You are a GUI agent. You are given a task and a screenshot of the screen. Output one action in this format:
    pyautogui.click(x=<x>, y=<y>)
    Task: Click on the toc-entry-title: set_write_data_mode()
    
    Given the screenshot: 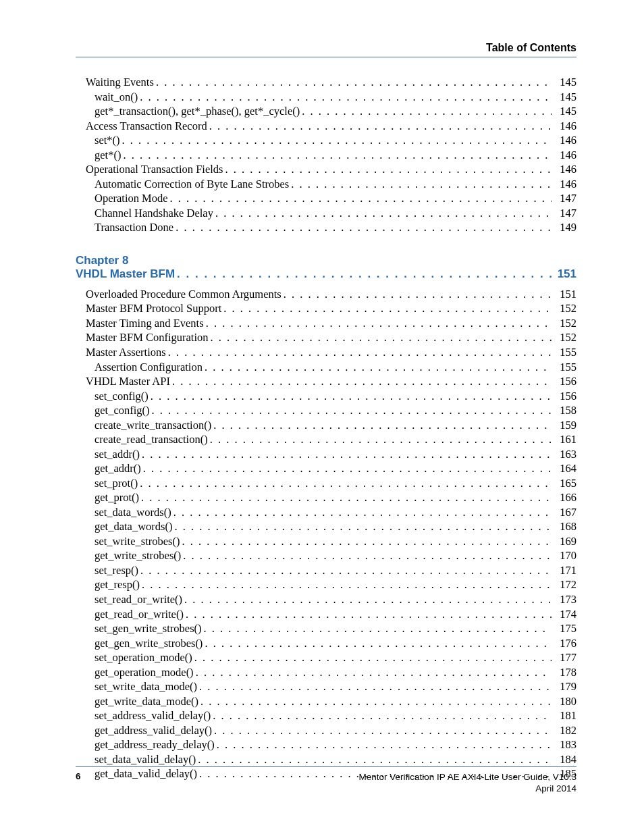 What is the action you would take?
    pyautogui.click(x=146, y=687)
    